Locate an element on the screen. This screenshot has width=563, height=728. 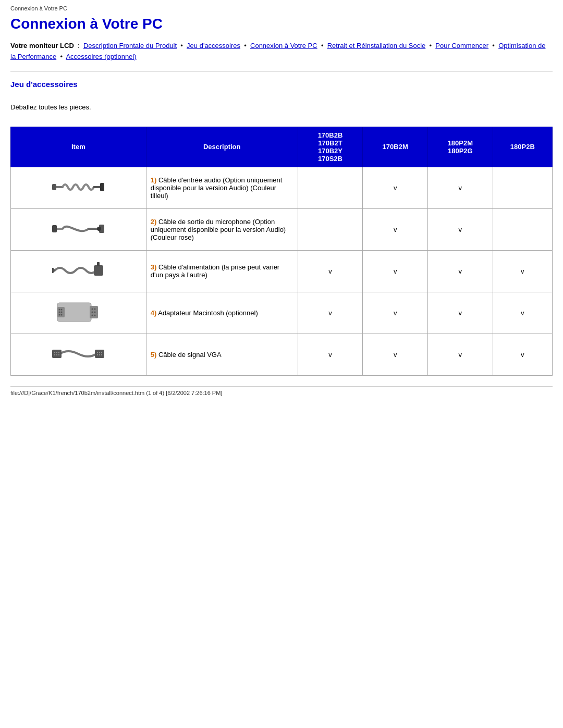
browser-tab: Connexion à Votre PC is located at coordinates (282, 8).